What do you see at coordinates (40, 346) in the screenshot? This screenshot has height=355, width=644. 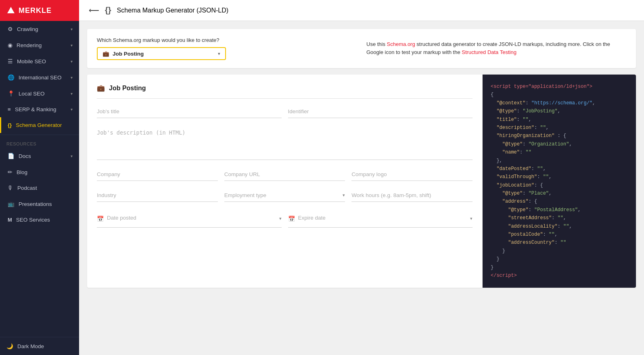 I see `sidebar-nav-item-dark-mode: 🌙 Dark Mode` at bounding box center [40, 346].